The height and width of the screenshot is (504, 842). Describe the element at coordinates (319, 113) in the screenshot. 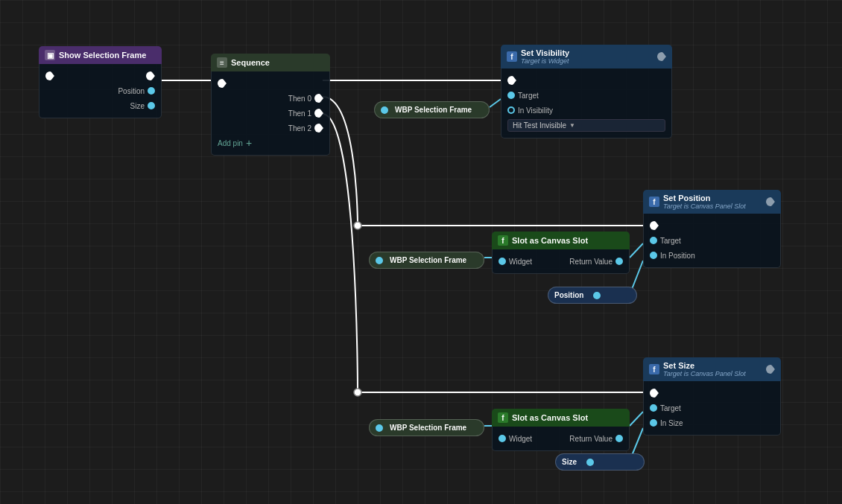

I see `then1-pin` at that location.